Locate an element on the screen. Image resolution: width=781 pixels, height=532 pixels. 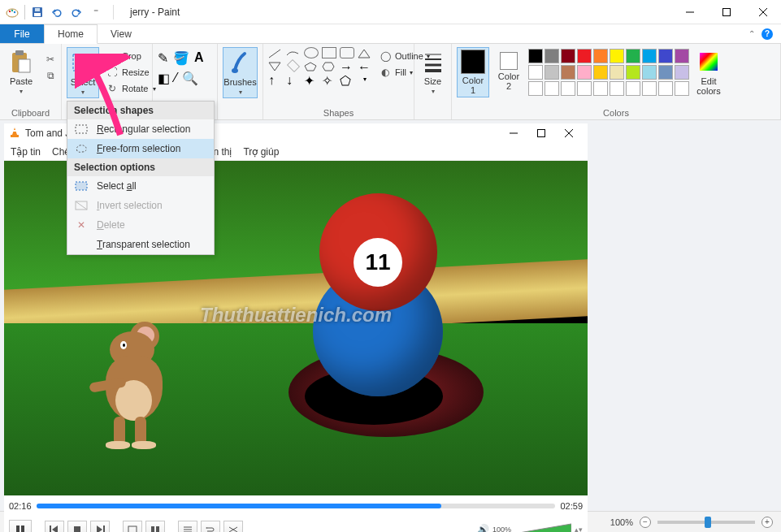
vlc-seekbar-row: 02:16 02:59 is located at coordinates (296, 506).